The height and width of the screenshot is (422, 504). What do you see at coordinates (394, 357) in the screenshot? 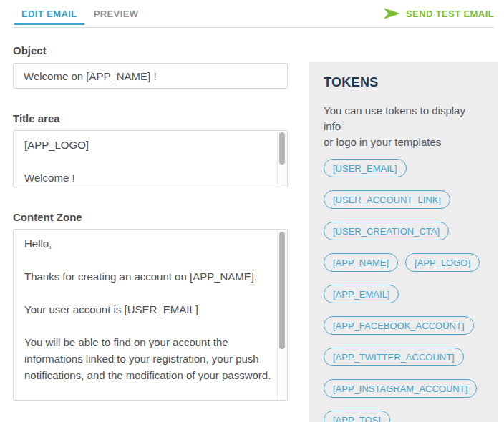
I see `token-pill-app-twitter-account: [APP_TWITTER_ACCOUNT]` at bounding box center [394, 357].